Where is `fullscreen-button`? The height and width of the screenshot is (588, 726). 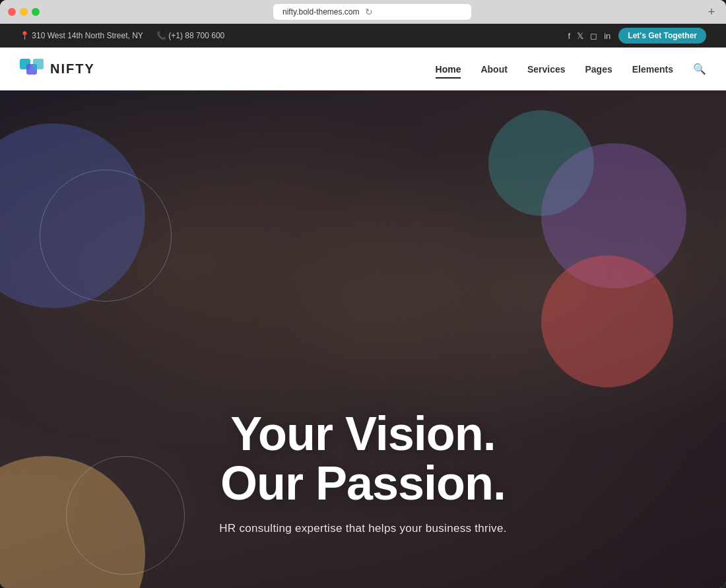
fullscreen-button is located at coordinates (36, 12).